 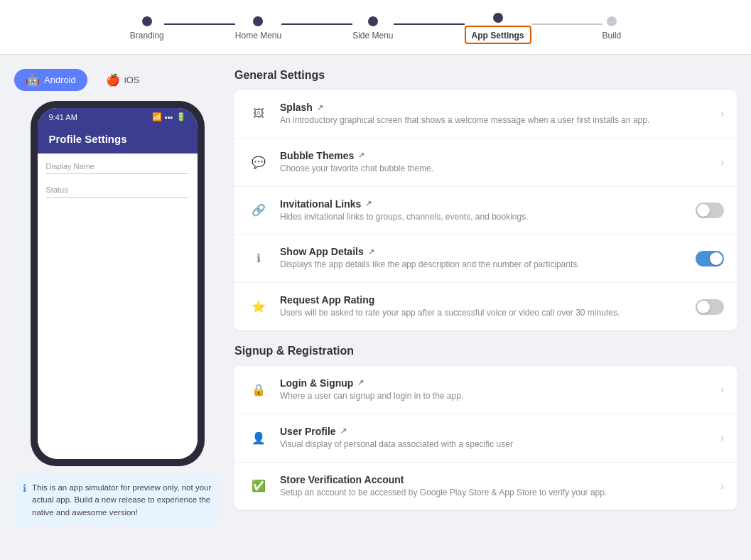 I want to click on setting-row-store-verification: ✅ Store Verification Account Setup an ac…, so click(x=486, y=486).